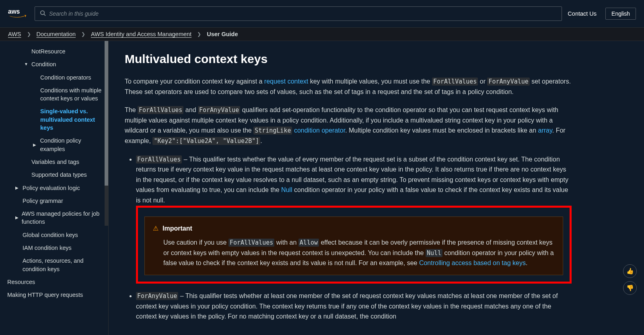  Describe the element at coordinates (54, 175) in the screenshot. I see `sidebar-item: Supported data types` at that location.